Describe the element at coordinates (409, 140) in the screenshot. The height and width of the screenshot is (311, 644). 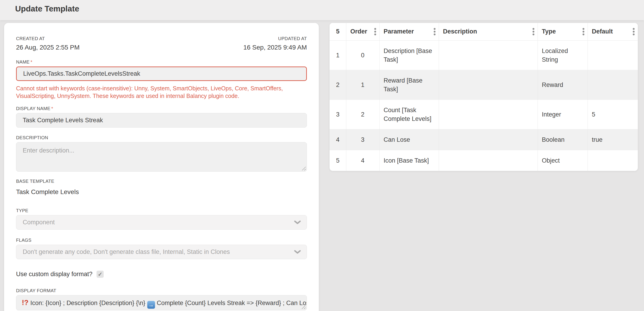
I see `cell-parameter: Can Lose` at that location.